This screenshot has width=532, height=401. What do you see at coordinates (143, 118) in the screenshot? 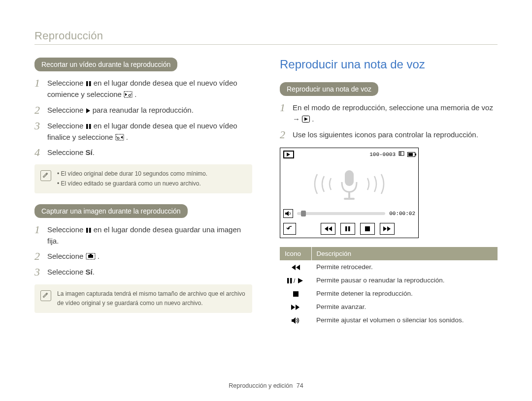
I see `steps-trim-video: 1 Seleccione en el lugar donde desea que…` at bounding box center [143, 118].